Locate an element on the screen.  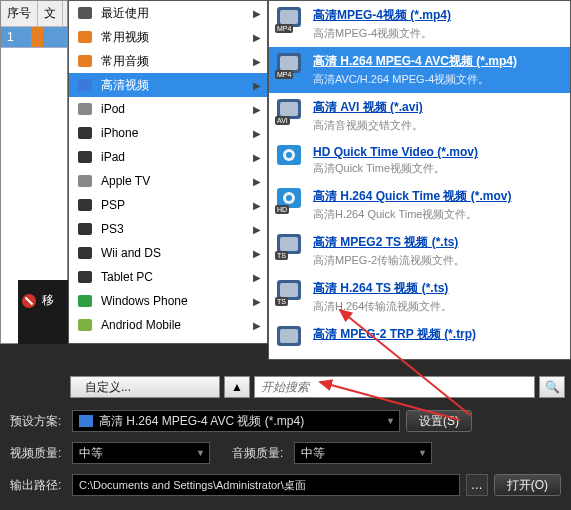
preset-combo: 高清 H.264 MPEG-4 AVC 视频 (*.mp4) ▼ is located at coordinates (236, 421).